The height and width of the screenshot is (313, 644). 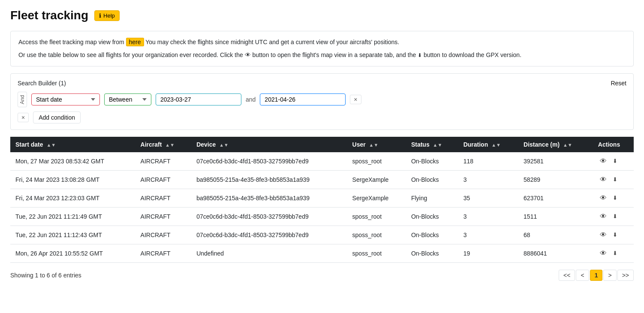 What do you see at coordinates (626, 275) in the screenshot?
I see `last-page-button: >>` at bounding box center [626, 275].